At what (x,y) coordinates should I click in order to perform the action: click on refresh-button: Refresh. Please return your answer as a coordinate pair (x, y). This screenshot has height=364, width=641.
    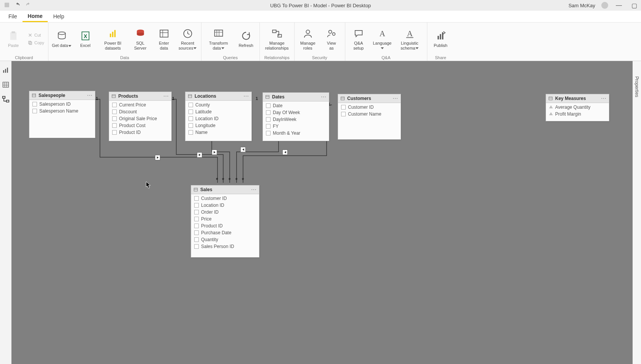
    Looking at the image, I should click on (246, 39).